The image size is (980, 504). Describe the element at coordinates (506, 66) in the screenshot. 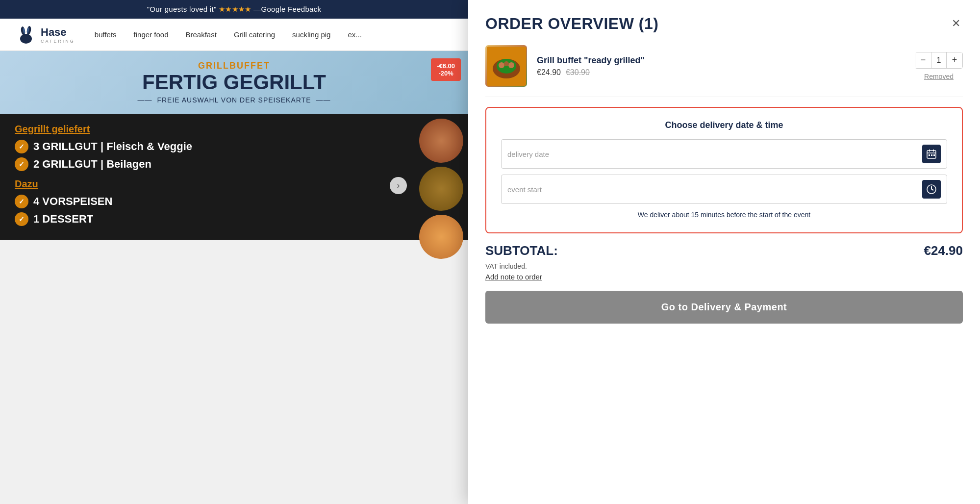

I see `item-image` at that location.